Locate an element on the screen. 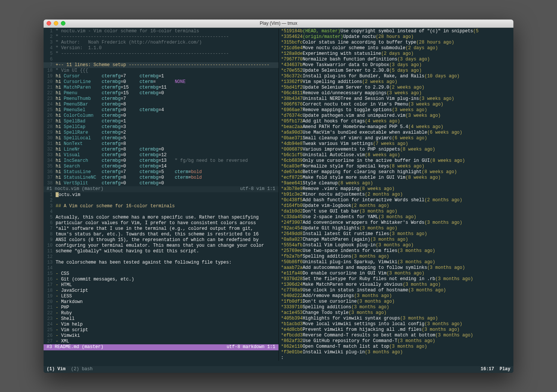 The height and width of the screenshot is (392, 557). gitlog-entry: * d164fb0 Update vim-logbook (2 months a… is located at coordinates (396, 206).